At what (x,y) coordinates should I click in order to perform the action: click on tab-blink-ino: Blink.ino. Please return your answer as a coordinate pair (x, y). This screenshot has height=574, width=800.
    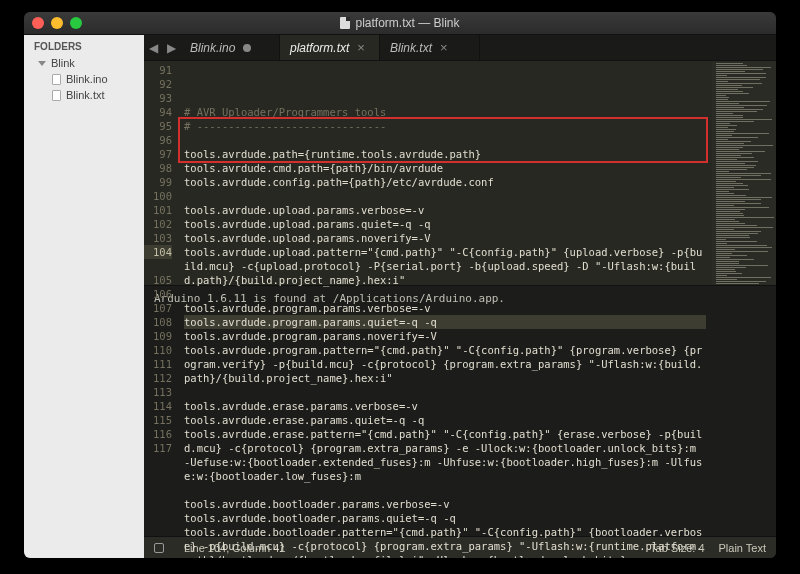
    Looking at the image, I should click on (230, 48).